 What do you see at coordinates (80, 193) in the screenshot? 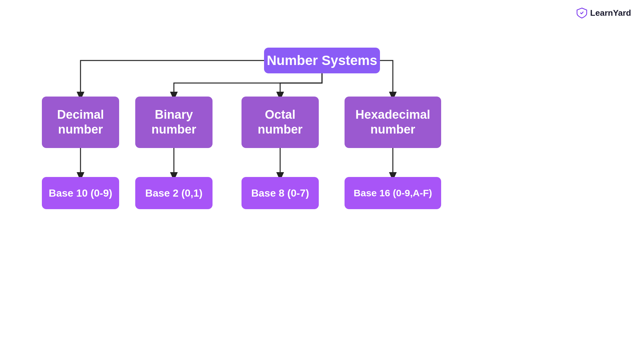
I see `base10-node: Base 10 (0-9)` at bounding box center [80, 193].